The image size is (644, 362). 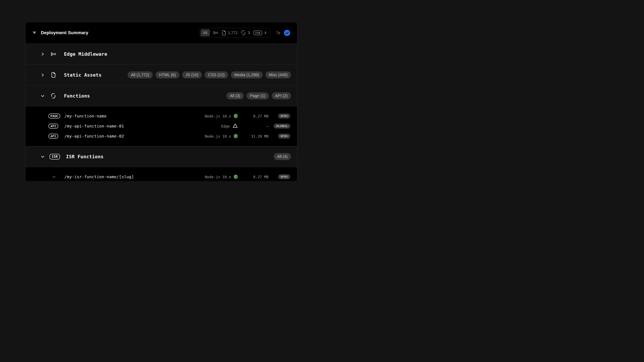 I want to click on isr-function-row: /my-isr-function-name/[slug] Node.js 18.…, so click(x=158, y=176).